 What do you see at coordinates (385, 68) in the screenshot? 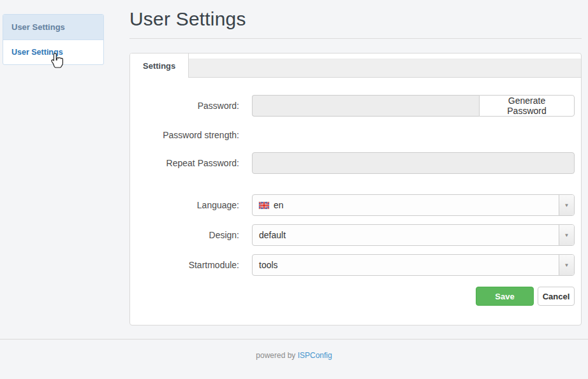
I see `tab-bar-filler` at bounding box center [385, 68].